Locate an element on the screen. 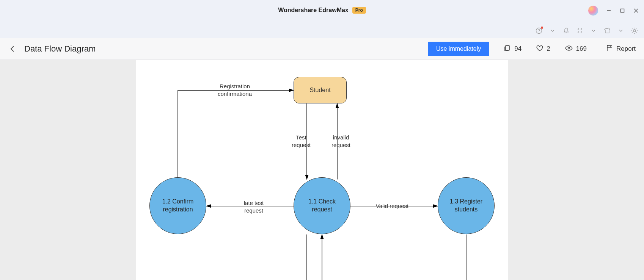 Image resolution: width=644 pixels, height=280 pixels. process-1-1-line1: 1.1 Check is located at coordinates (322, 202).